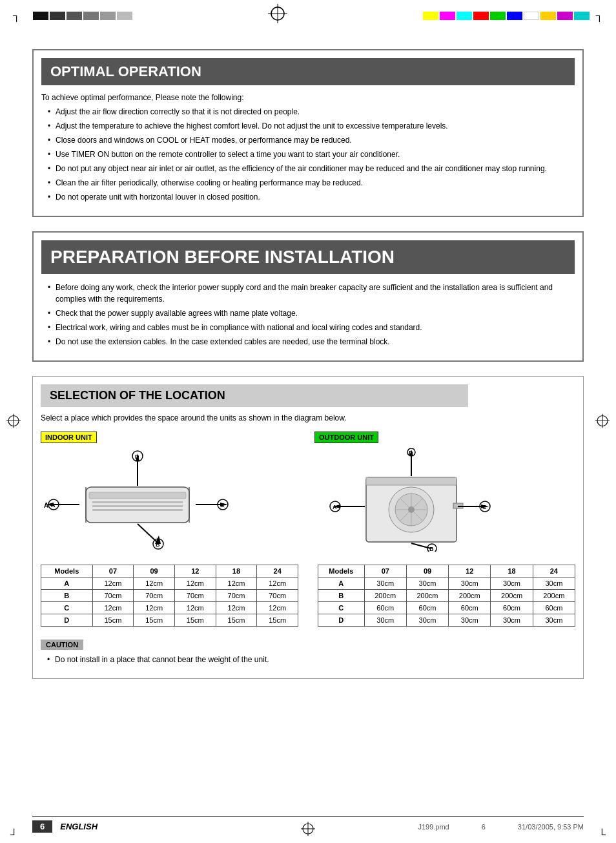  I want to click on indoor-col-12: 12, so click(195, 571).